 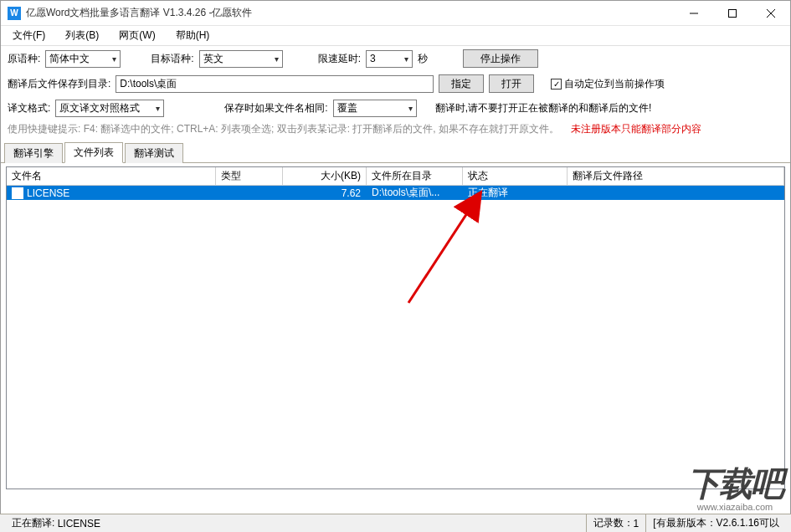 What do you see at coordinates (94, 152) in the screenshot?
I see `tab-file-list: 文件列表` at bounding box center [94, 152].